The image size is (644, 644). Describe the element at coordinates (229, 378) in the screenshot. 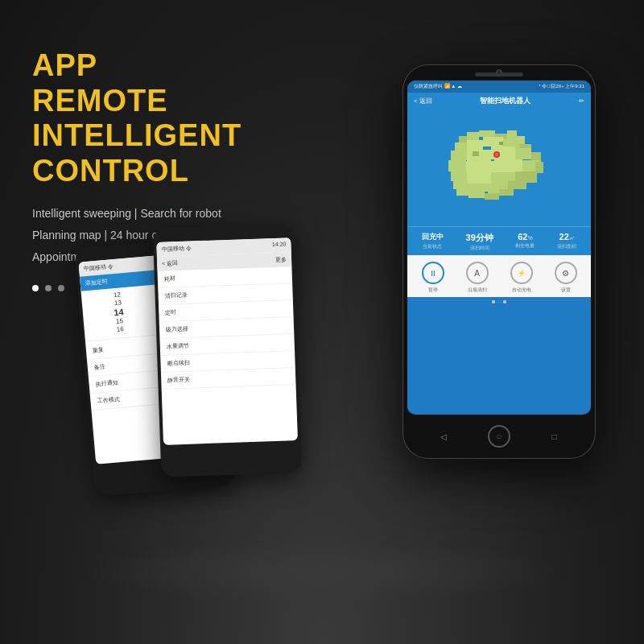

I see `bg2-item-6: 静音开关` at that location.